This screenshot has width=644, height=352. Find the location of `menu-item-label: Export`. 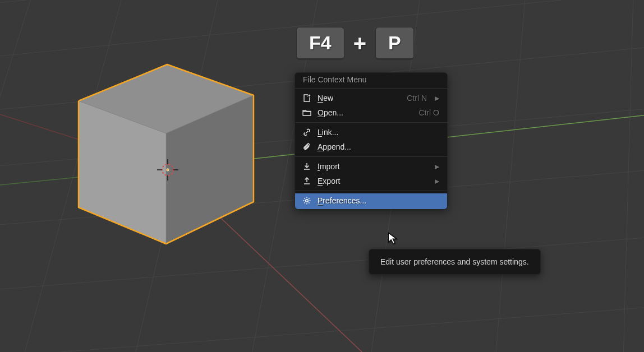

menu-item-label: Export is located at coordinates (372, 181).